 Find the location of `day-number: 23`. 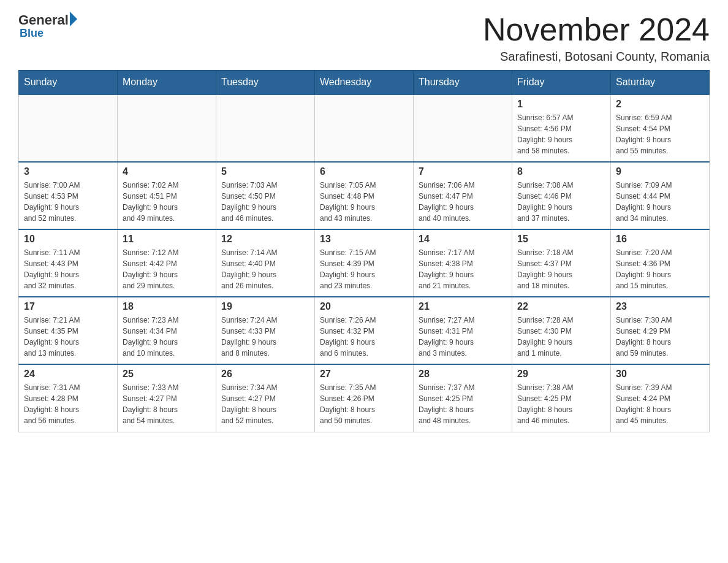

day-number: 23 is located at coordinates (660, 307).